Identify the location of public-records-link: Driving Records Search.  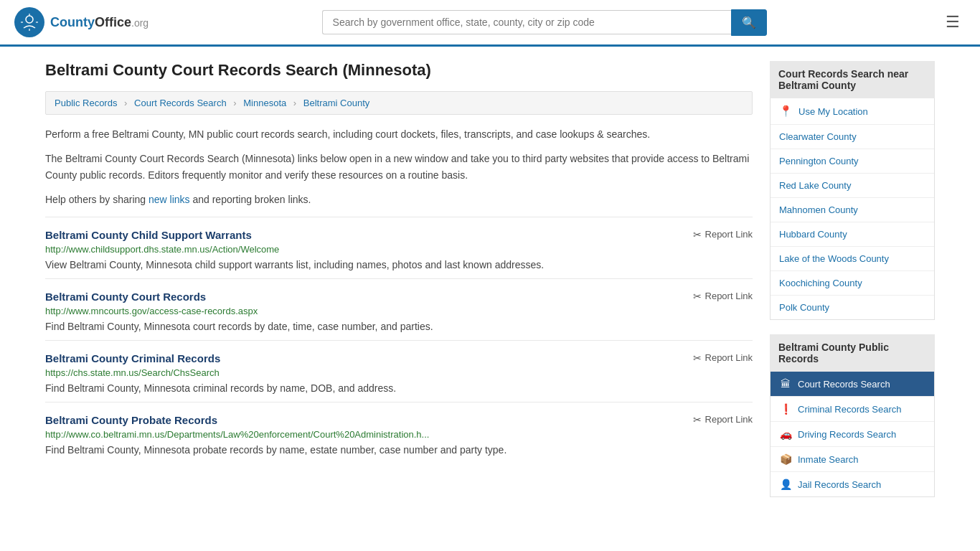
(847, 435).